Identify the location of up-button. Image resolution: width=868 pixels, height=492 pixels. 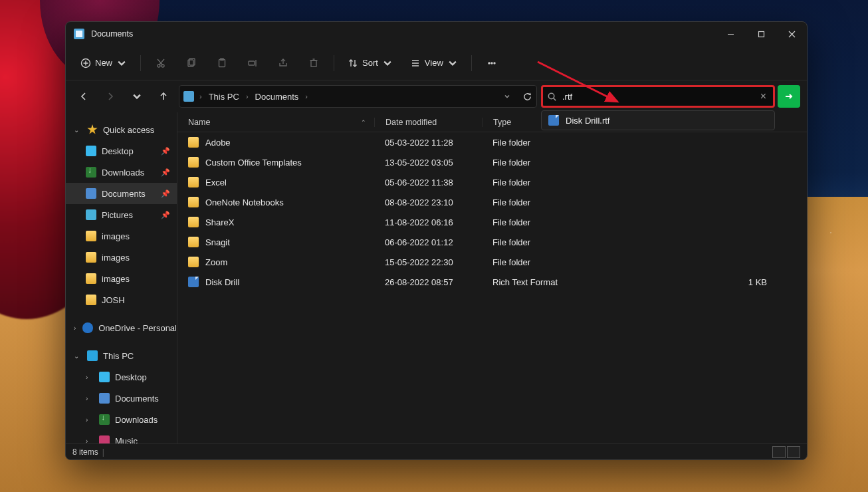
(163, 96).